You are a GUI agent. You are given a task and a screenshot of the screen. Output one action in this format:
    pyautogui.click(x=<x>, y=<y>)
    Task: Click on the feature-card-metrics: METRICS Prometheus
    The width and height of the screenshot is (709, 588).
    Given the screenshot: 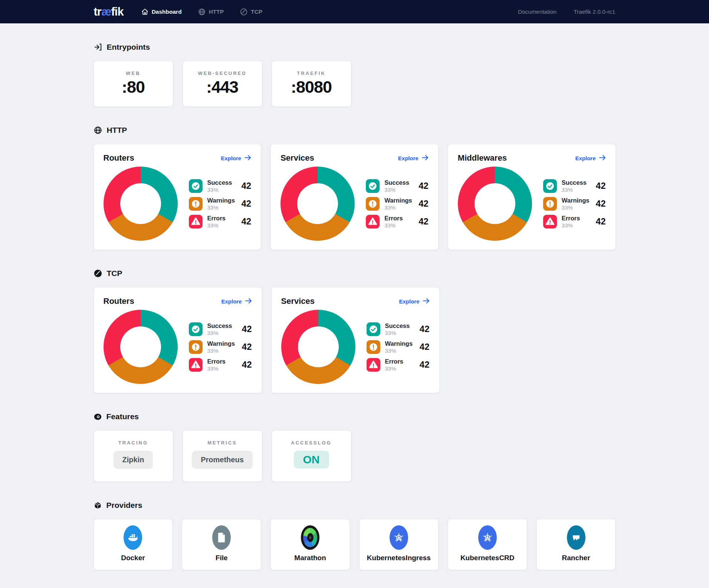 What is the action you would take?
    pyautogui.click(x=223, y=456)
    